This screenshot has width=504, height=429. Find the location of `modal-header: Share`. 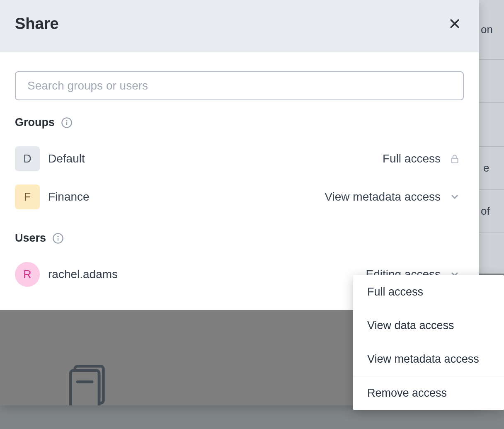

modal-header: Share is located at coordinates (240, 26).